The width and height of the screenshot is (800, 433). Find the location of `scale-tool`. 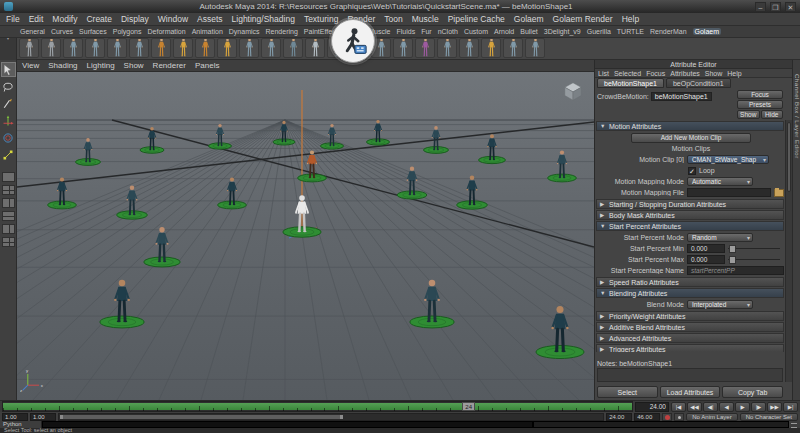

scale-tool is located at coordinates (8, 154).